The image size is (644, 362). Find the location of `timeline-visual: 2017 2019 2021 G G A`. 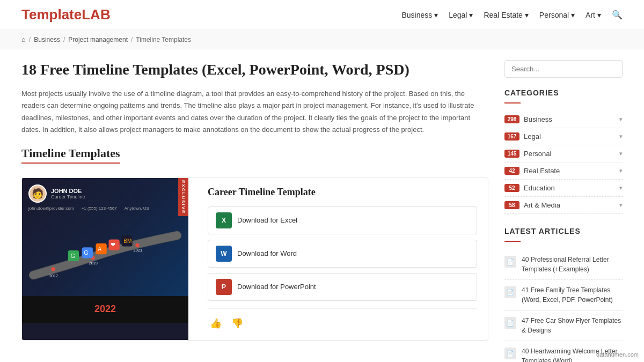

timeline-visual: 2017 2019 2021 G G A is located at coordinates (105, 253).